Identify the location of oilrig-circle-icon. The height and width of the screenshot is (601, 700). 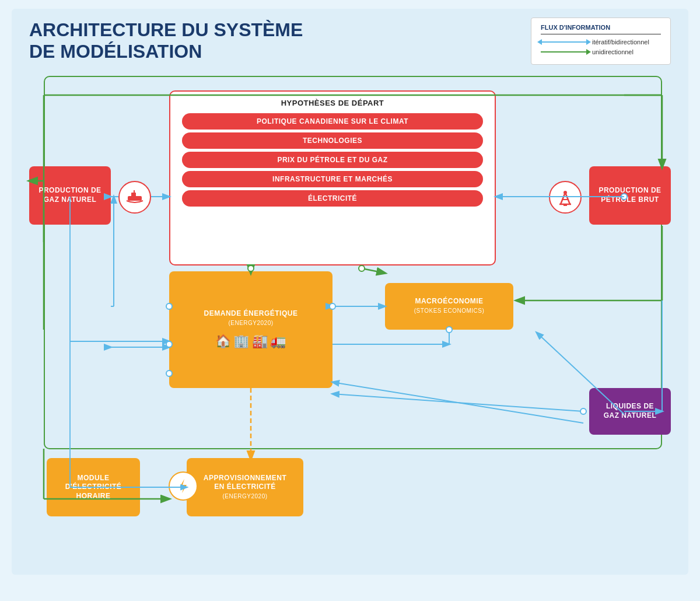
(565, 197).